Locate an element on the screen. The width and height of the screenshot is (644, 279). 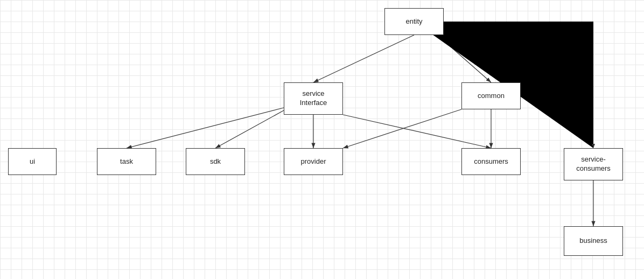
node-entity: entity is located at coordinates (414, 22).